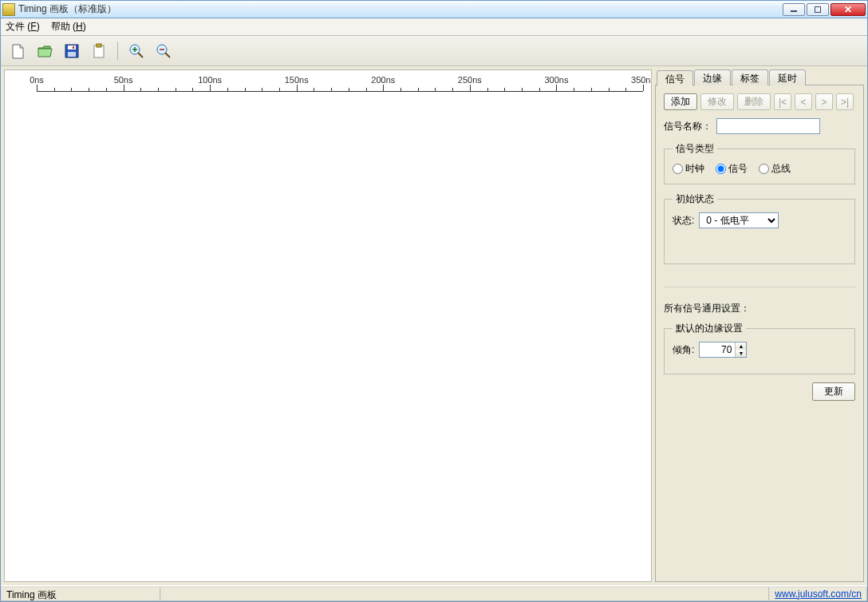 The width and height of the screenshot is (868, 602). I want to click on side-tabs: 信号 边缘 标签 延时, so click(760, 77).